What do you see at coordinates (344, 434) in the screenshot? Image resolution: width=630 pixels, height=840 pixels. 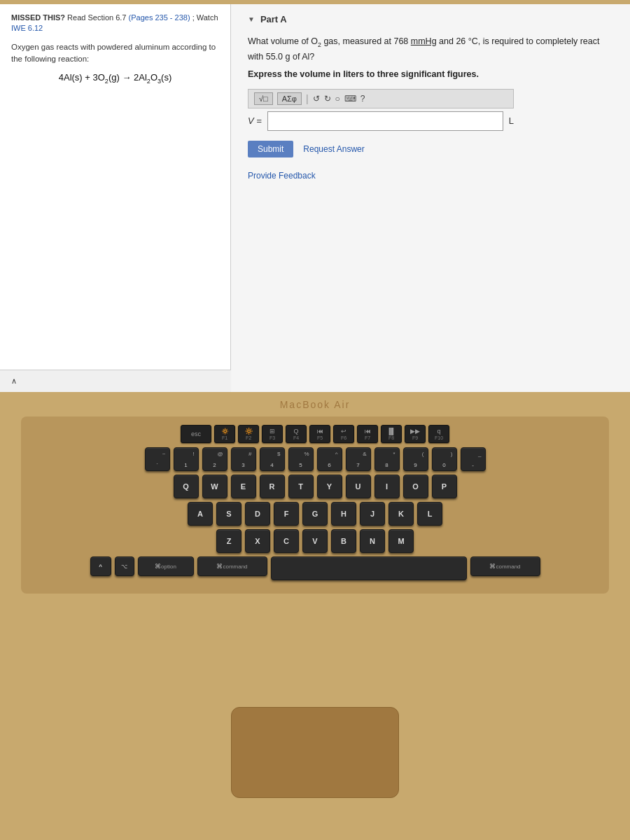 I see `key-f6: ↩ F6` at bounding box center [344, 434].